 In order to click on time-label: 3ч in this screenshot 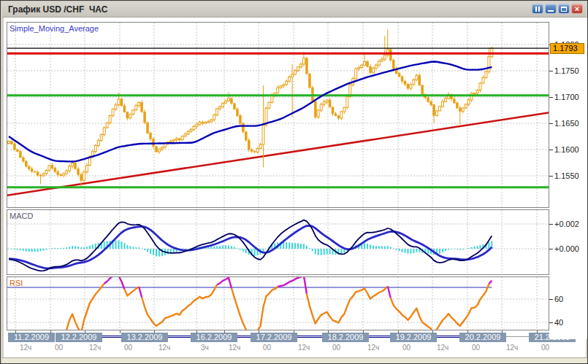, I will do `click(205, 347)`.